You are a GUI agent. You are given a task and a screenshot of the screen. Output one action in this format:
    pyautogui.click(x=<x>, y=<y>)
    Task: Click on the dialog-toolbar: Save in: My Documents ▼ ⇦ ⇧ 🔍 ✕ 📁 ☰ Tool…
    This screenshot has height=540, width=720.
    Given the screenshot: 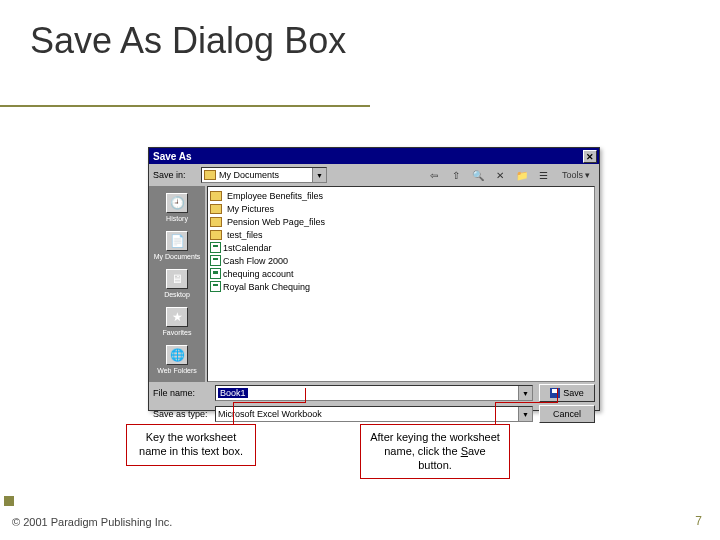 What is the action you would take?
    pyautogui.click(x=374, y=175)
    